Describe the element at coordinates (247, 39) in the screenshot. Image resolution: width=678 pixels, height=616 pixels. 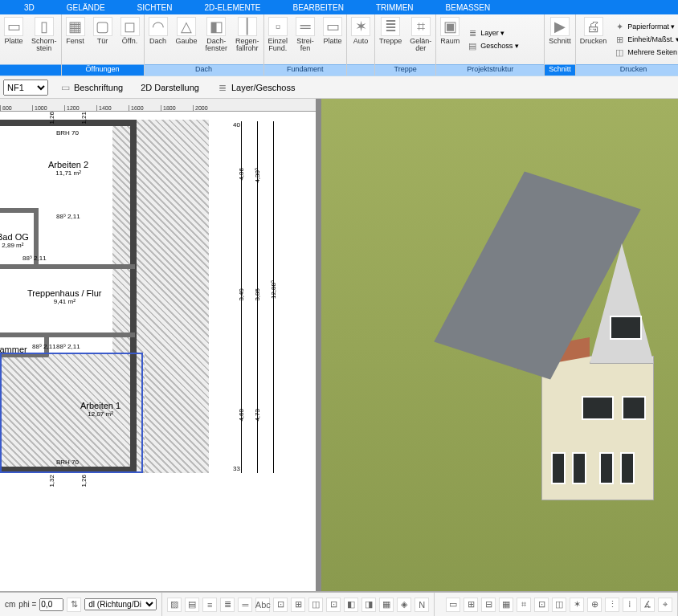
I see `ribbon-regen-fallrohr-button: ⎮Regen-fallrohr` at that location.